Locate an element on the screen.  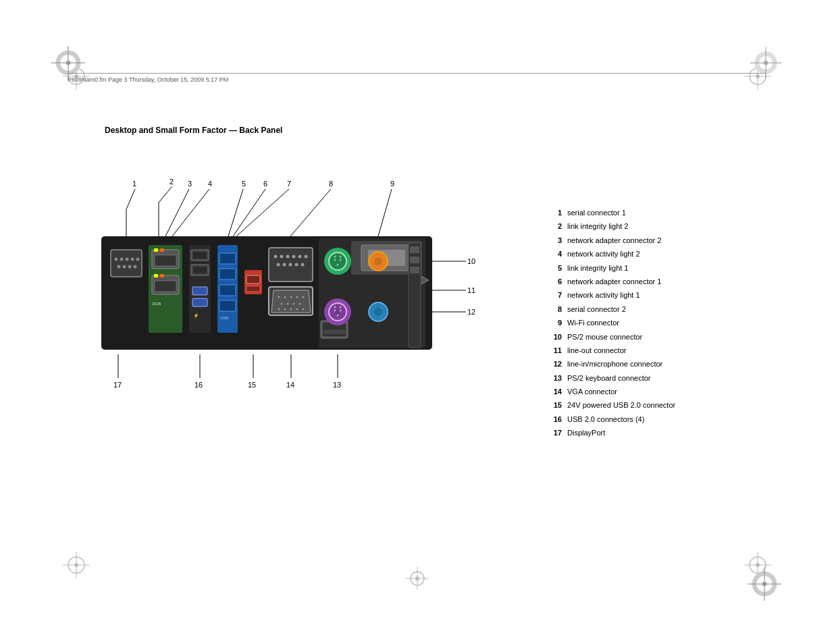
list-item: 17DisplayPort is located at coordinates (674, 433).